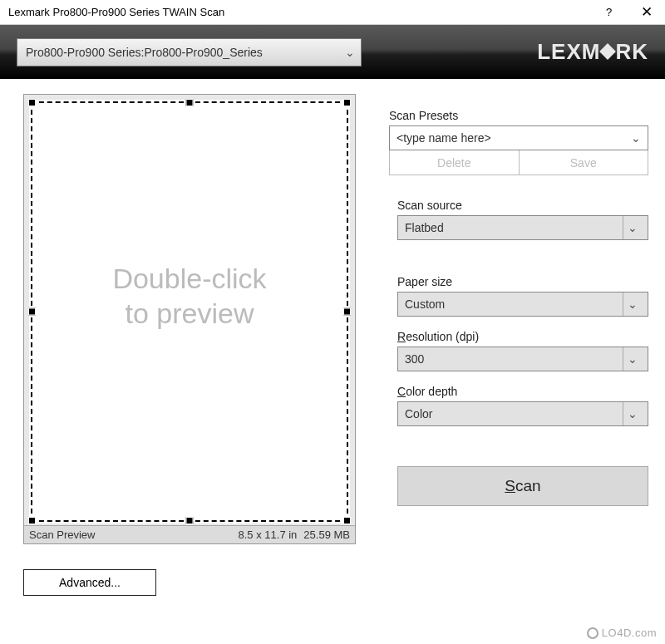 The width and height of the screenshot is (665, 644). What do you see at coordinates (347, 103) in the screenshot?
I see `handle-ne` at bounding box center [347, 103].